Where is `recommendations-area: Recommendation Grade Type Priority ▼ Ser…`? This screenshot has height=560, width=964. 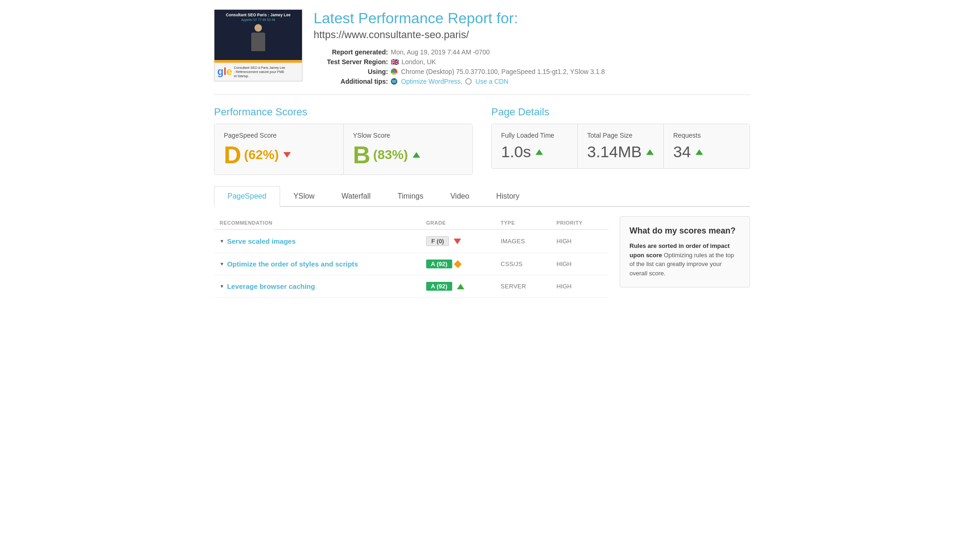 recommendations-area: Recommendation Grade Type Priority ▼ Ser… is located at coordinates (482, 257).